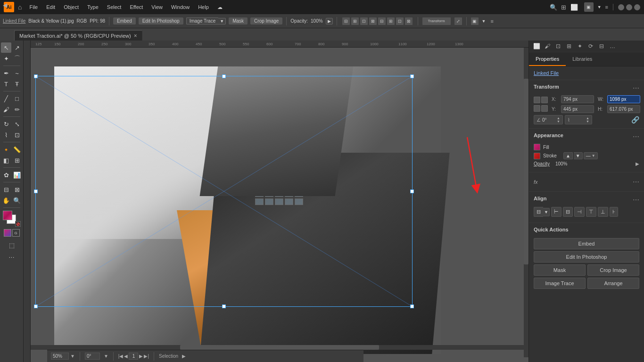 The width and height of the screenshot is (644, 362). Describe the element at coordinates (391, 21) in the screenshot. I see `align-icon-6: ⊞` at that location.